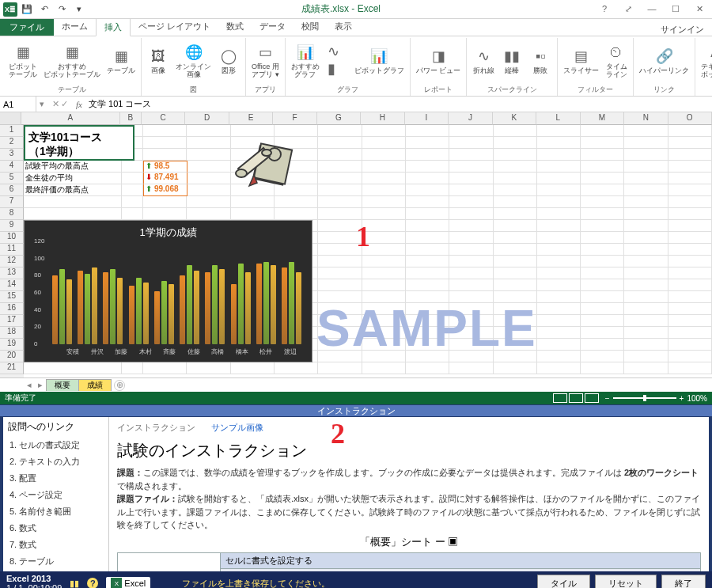 The image size is (712, 588). Describe the element at coordinates (690, 237) in the screenshot. I see `cell-O10` at that location.